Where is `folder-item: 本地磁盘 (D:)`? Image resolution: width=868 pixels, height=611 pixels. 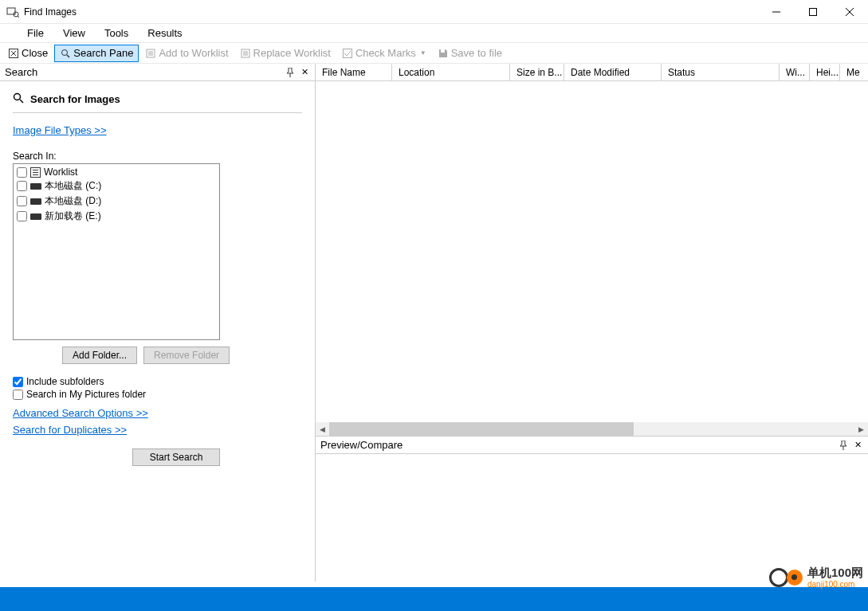
folder-item: 本地磁盘 (D:) is located at coordinates (116, 201).